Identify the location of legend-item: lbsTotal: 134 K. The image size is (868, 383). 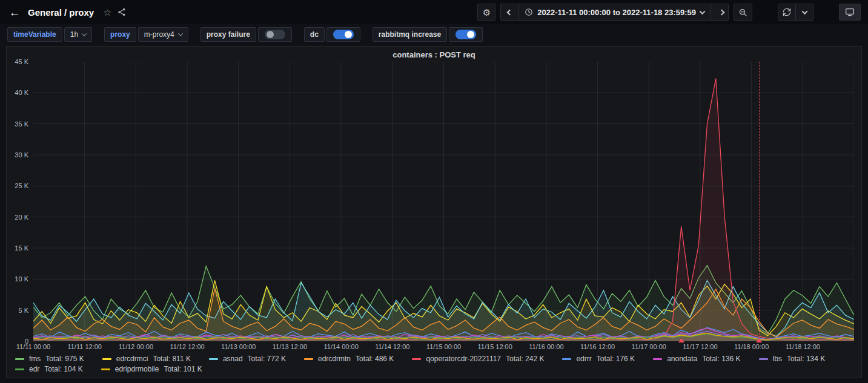
(792, 359).